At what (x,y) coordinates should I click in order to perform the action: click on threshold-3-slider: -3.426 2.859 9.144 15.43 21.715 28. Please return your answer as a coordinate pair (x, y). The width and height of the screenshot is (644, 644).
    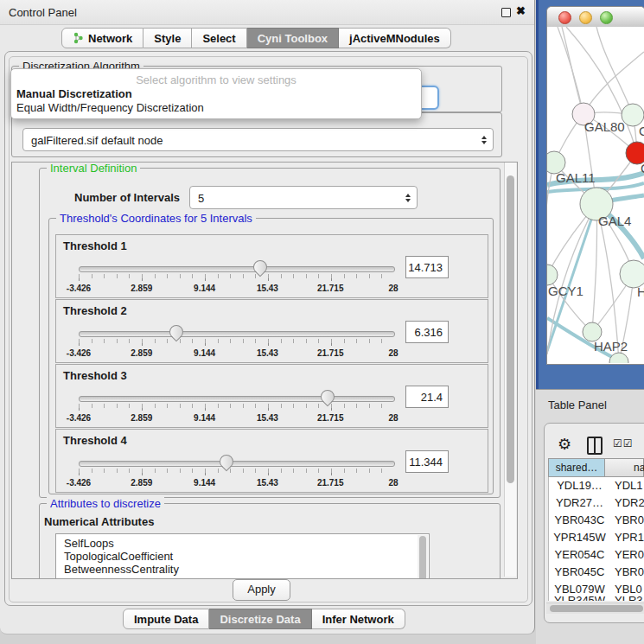
    Looking at the image, I should click on (236, 405).